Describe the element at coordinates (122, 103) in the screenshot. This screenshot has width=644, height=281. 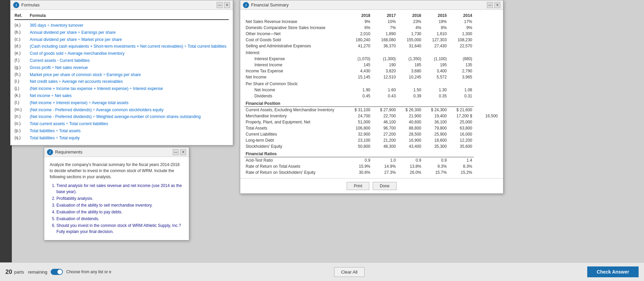
I see `formula-row: (l.)(Net income + Interest expense) ÷ Av…` at that location.